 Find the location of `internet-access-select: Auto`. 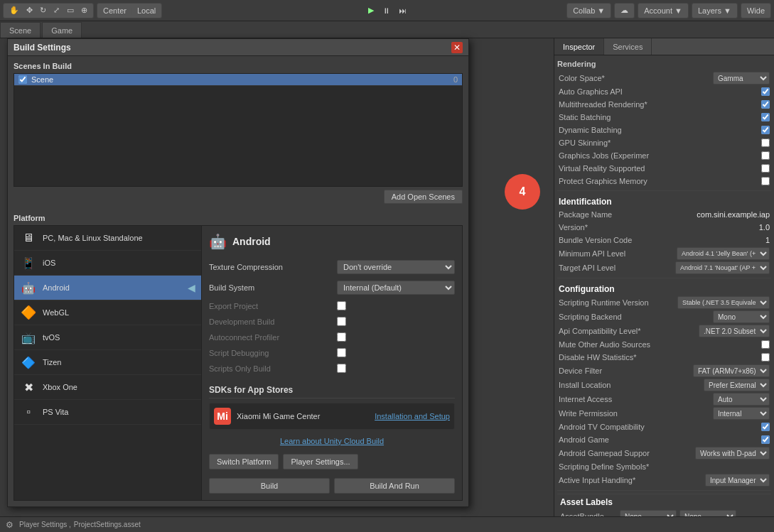

internet-access-select: Auto is located at coordinates (741, 399).